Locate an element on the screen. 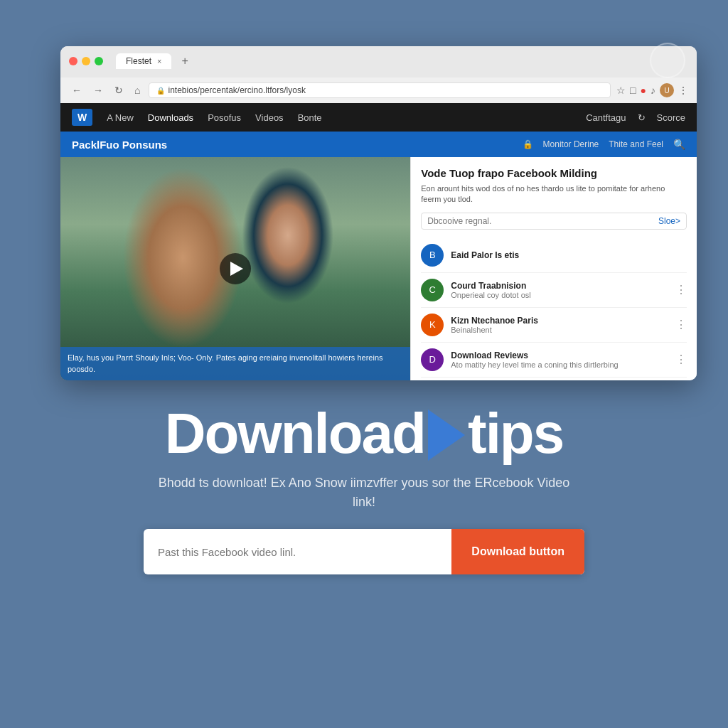 The height and width of the screenshot is (728, 728). minimize-traffic-light is located at coordinates (86, 61).